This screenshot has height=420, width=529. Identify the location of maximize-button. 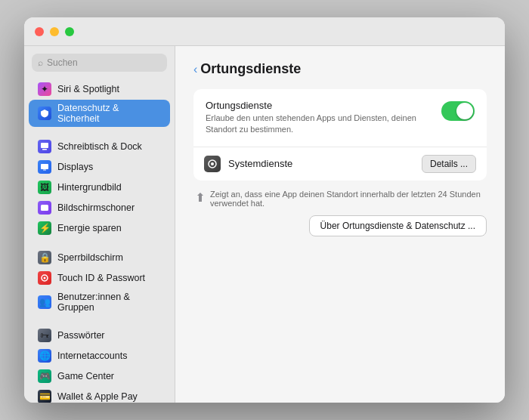
(70, 32).